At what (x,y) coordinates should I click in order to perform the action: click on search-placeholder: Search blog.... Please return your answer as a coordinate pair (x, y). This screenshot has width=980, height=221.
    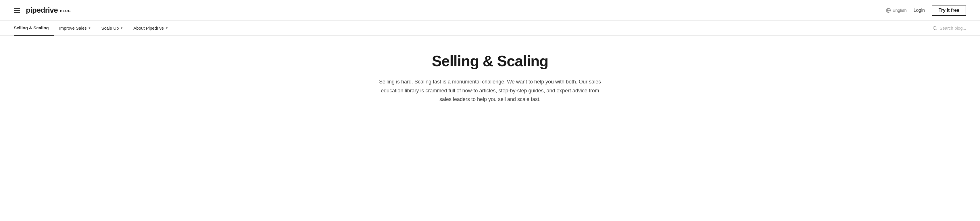
    Looking at the image, I should click on (953, 28).